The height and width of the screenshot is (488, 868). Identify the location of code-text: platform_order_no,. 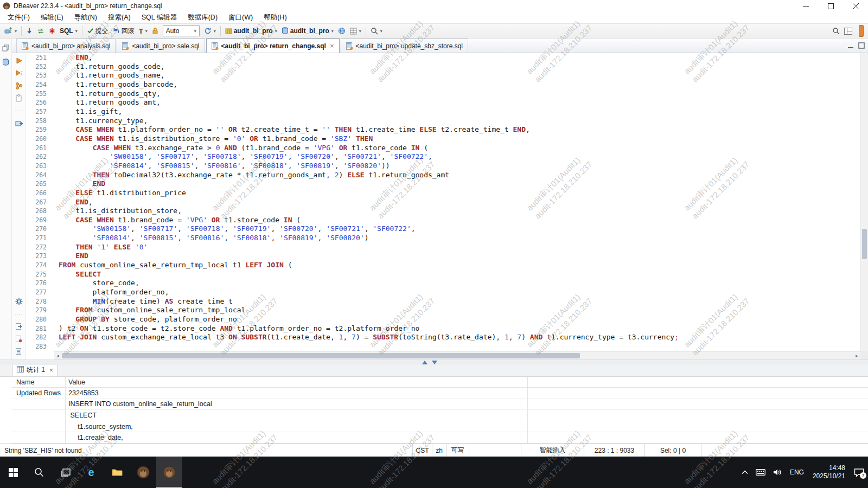
(112, 293).